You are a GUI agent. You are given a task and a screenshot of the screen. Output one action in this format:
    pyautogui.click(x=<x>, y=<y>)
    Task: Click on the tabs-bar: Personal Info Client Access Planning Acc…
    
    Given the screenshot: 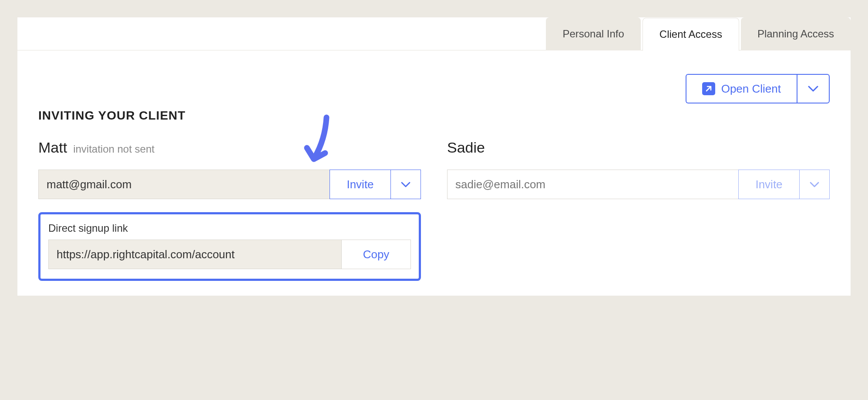 What is the action you would take?
    pyautogui.click(x=434, y=34)
    